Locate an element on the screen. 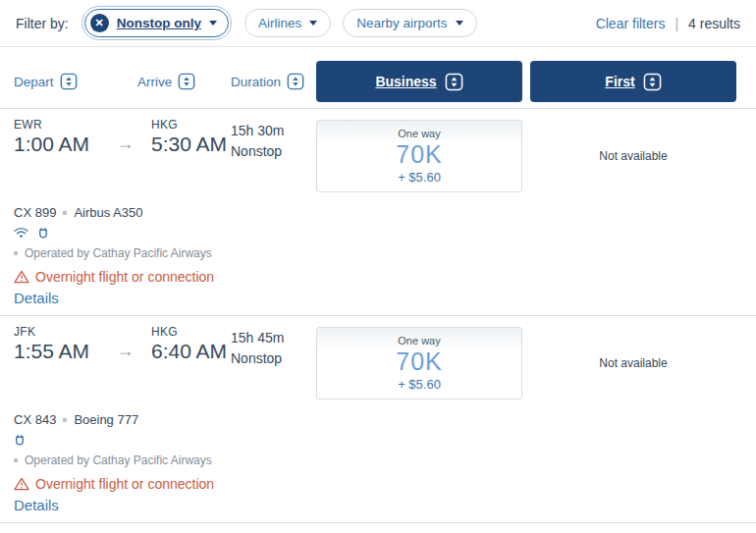 This screenshot has width=756, height=533. business-column-label: Business is located at coordinates (405, 81).